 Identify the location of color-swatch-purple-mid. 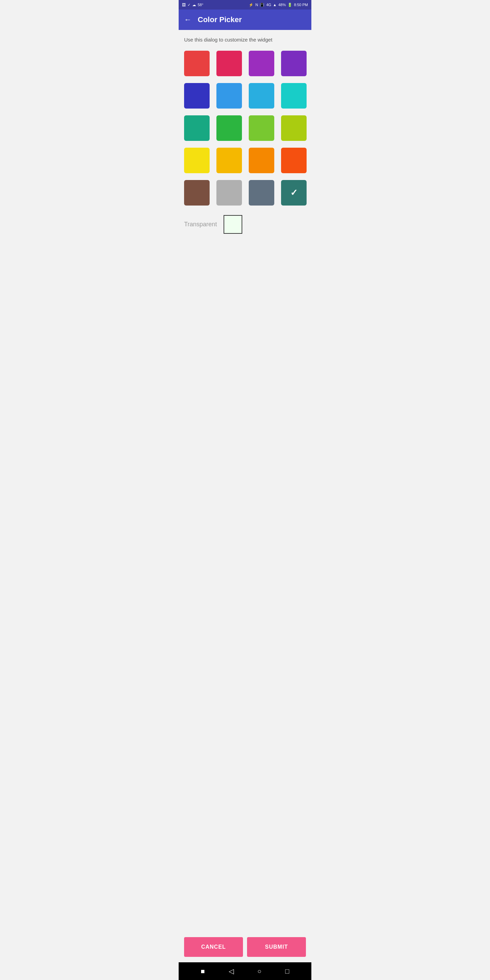
(262, 63).